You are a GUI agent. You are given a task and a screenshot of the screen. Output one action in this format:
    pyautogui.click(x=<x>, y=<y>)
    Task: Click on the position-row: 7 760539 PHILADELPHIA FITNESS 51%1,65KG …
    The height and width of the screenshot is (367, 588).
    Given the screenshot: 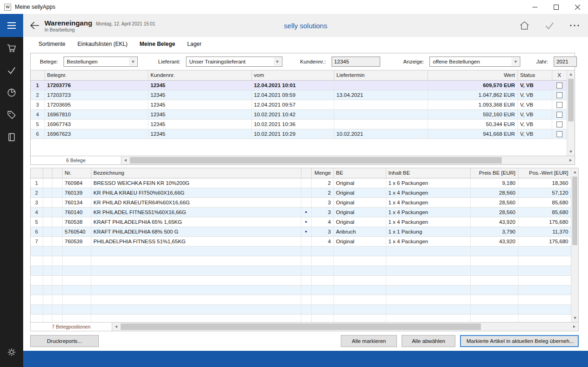 What is the action you would take?
    pyautogui.click(x=300, y=241)
    